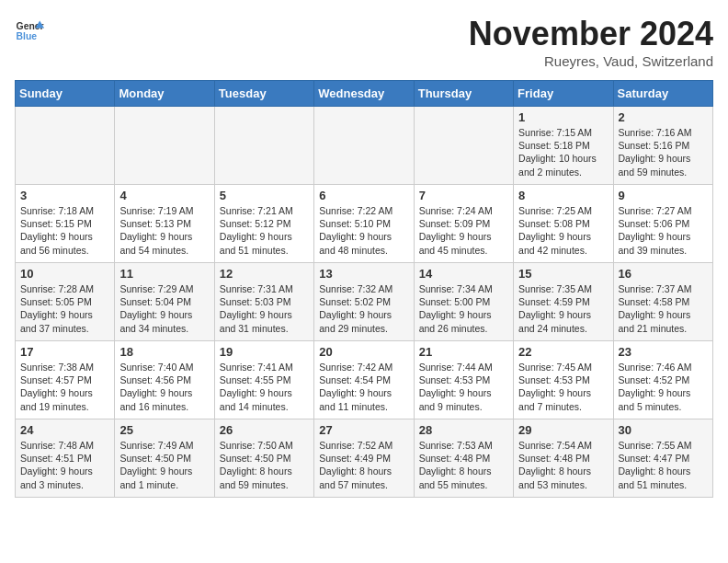 The image size is (728, 563). Describe the element at coordinates (364, 381) in the screenshot. I see `calendar-week-row: 17Sunrise: 7:38 AM Sunset: 4:57 PM Dayli…` at that location.